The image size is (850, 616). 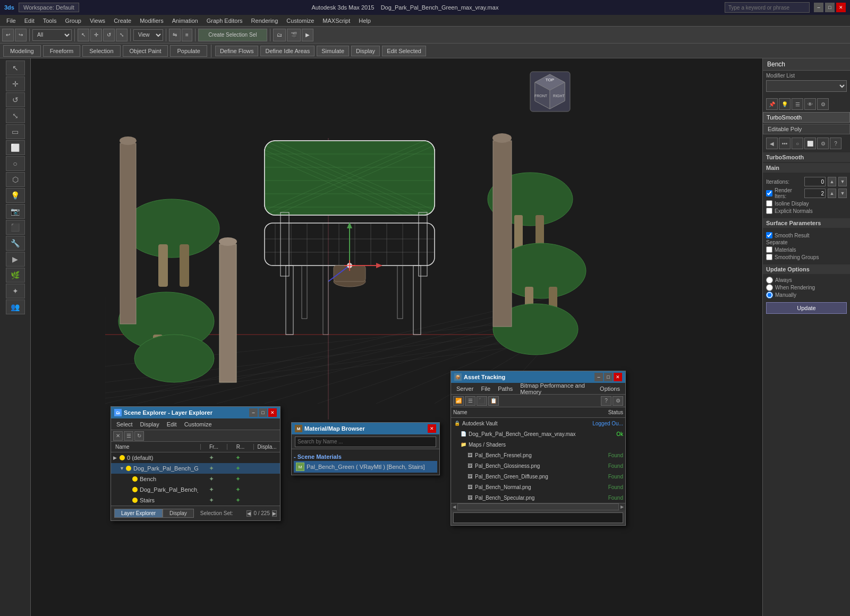 I want to click on sidebar-rotate-icon: ↺, so click(x=15, y=100).